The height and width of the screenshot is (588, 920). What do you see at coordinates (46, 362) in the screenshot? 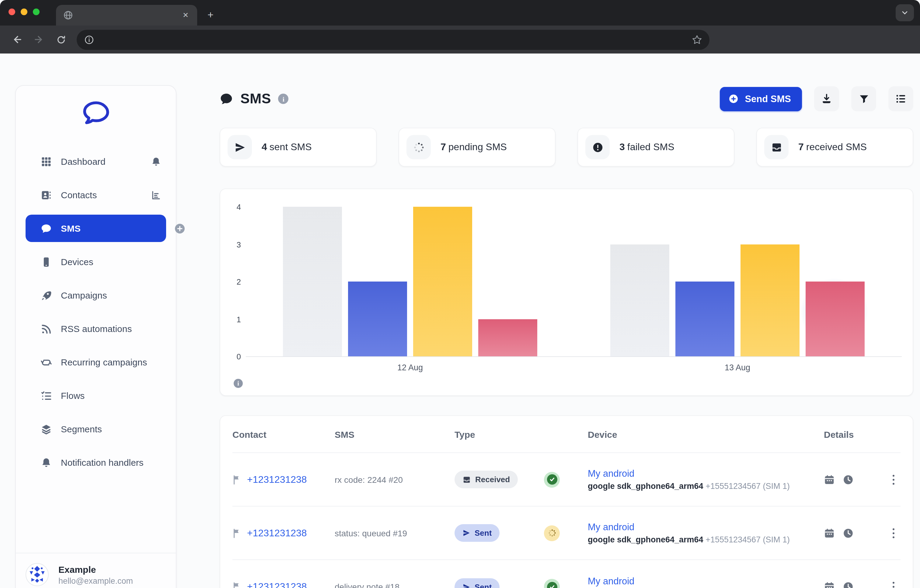
I see `repeat-icon` at bounding box center [46, 362].